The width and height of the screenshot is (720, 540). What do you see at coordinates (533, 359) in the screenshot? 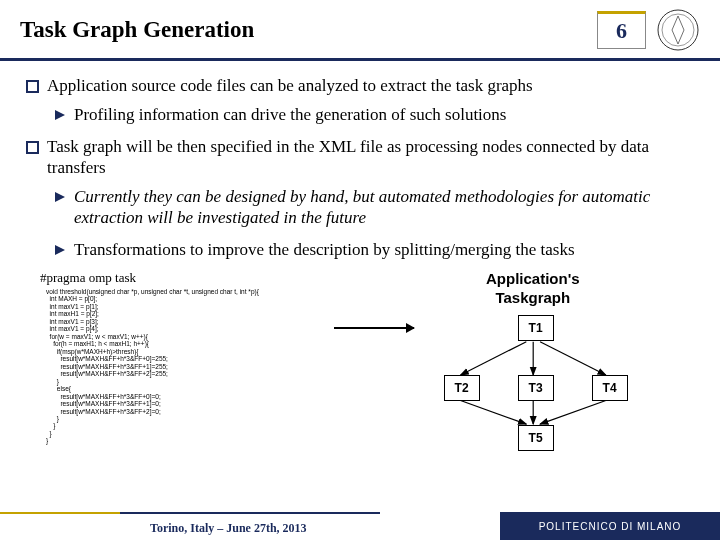
I see `task-graph-figure: Application's Taskgraph T1 T2 T3 T4 T5` at bounding box center [533, 359].